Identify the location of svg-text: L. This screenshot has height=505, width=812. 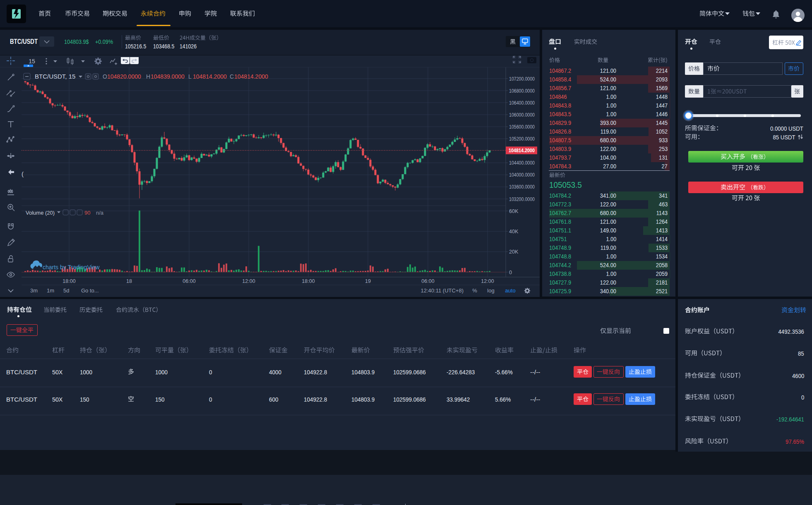
(190, 77).